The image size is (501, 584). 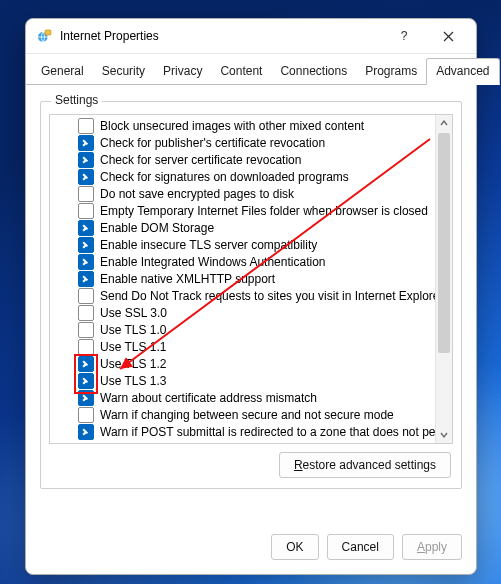 I want to click on scrollbar-thumb, so click(x=444, y=243).